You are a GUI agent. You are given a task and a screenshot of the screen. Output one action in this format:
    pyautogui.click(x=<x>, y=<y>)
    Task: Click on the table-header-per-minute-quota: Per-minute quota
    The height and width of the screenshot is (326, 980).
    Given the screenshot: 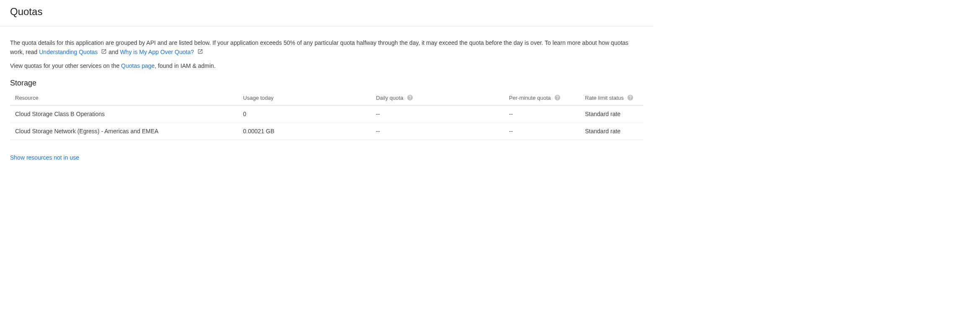 What is the action you would take?
    pyautogui.click(x=542, y=98)
    